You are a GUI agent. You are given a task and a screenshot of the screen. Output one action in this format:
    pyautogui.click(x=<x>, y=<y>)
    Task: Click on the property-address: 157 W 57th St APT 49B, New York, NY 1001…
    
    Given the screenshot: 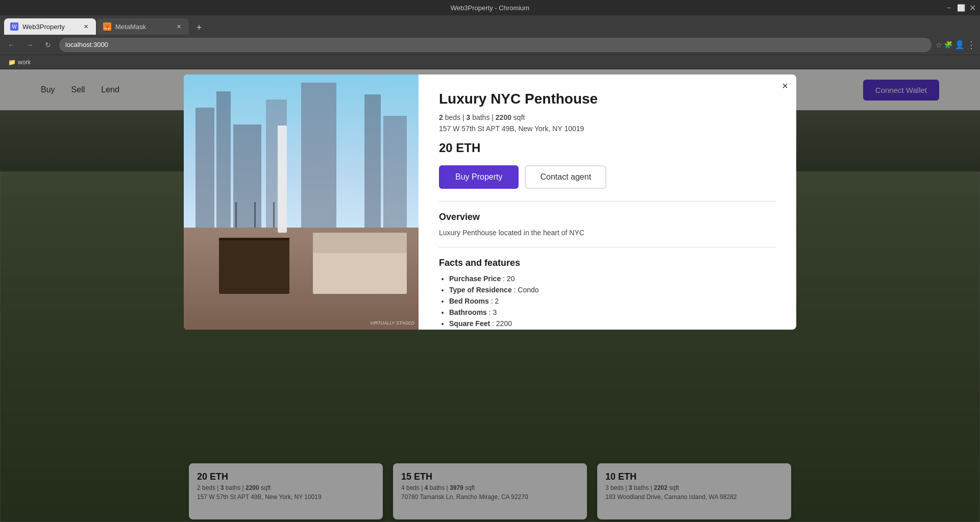 What is the action you would take?
    pyautogui.click(x=607, y=129)
    